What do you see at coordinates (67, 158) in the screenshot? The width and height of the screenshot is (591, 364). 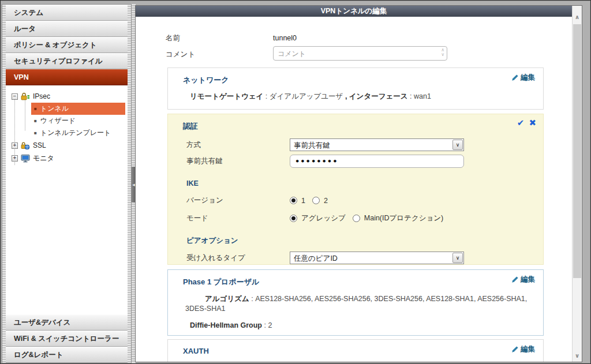 I see `tree-node-monitor: + モニタ` at bounding box center [67, 158].